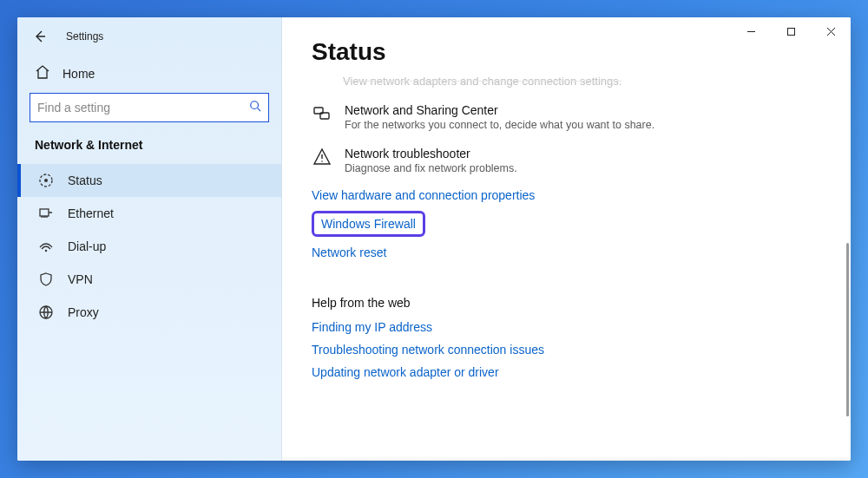 The height and width of the screenshot is (478, 868). What do you see at coordinates (143, 108) in the screenshot?
I see `search-input` at bounding box center [143, 108].